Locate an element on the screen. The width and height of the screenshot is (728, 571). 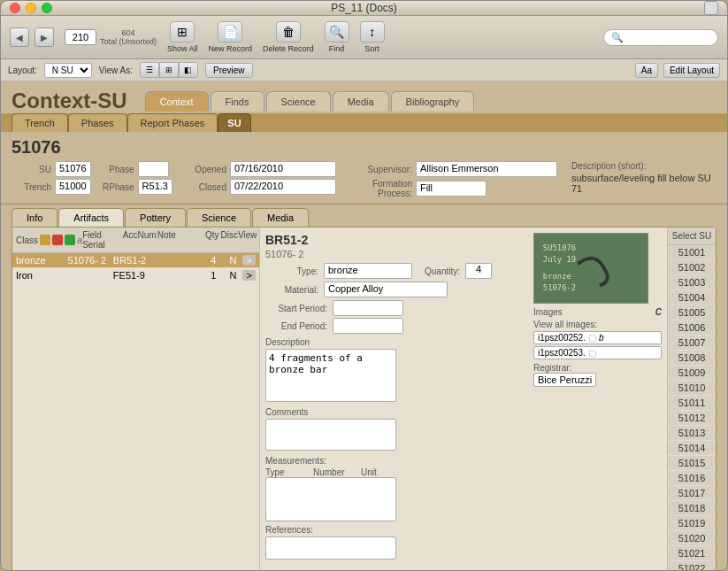
su-item: 51008 is located at coordinates (692, 358).